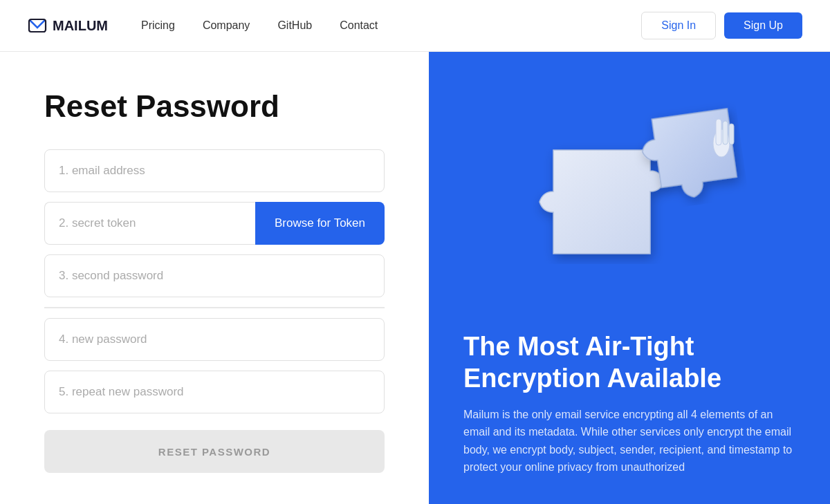  Describe the element at coordinates (415, 26) in the screenshot. I see `header: MAILUM Pricing Company GitHub Contact Si…` at that location.